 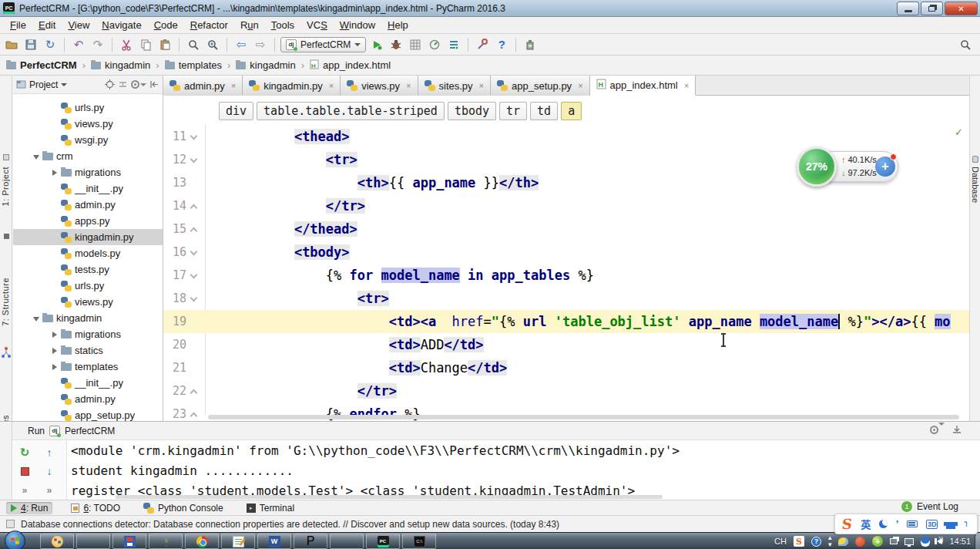 What do you see at coordinates (165, 45) in the screenshot?
I see `paste-icon` at bounding box center [165, 45].